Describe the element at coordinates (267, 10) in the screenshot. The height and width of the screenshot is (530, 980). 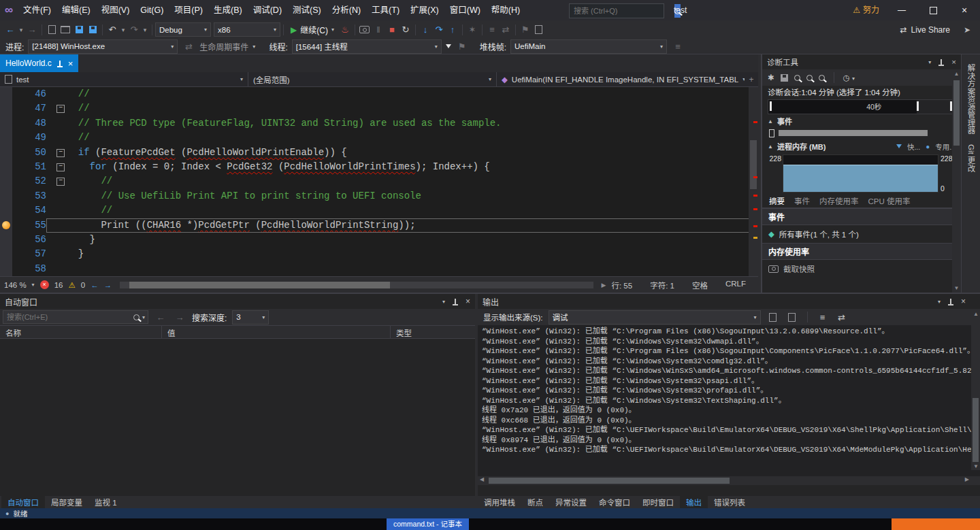
I see `menu-item: 调试(D)` at that location.